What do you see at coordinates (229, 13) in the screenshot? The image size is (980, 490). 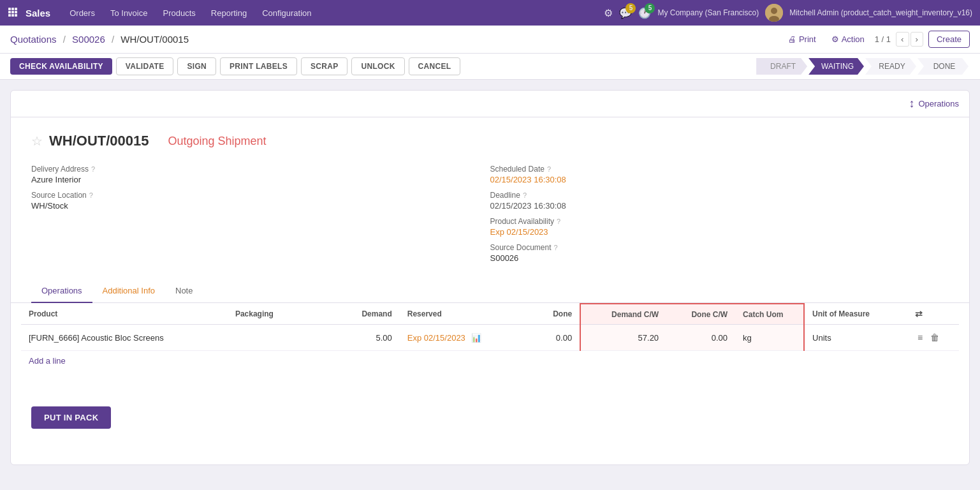 I see `nav-reporting: Reporting` at bounding box center [229, 13].